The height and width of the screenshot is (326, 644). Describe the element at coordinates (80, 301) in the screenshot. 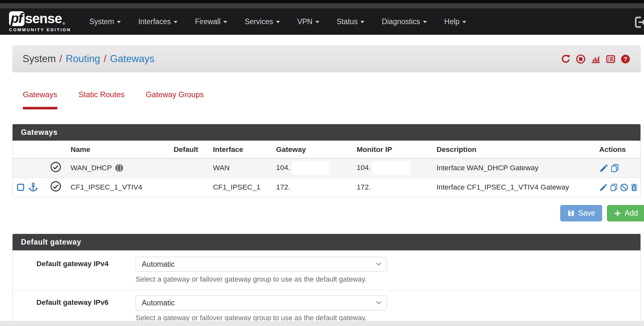

I see `default-gateway-ipv6-label: Default gateway IPv6` at that location.